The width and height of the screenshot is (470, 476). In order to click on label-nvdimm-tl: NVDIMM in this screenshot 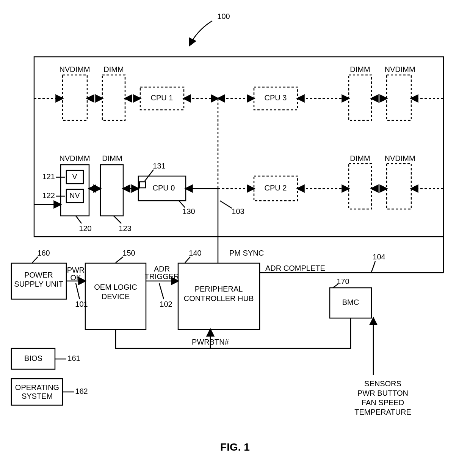, I will do `click(74, 69)`.